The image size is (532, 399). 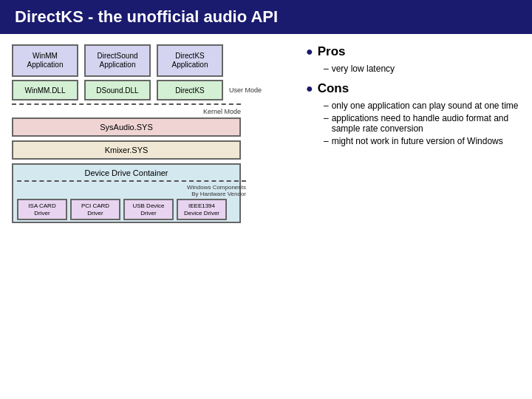 I want to click on win-labels: Windows Components By Hardware Vendor, so click(x=132, y=191).